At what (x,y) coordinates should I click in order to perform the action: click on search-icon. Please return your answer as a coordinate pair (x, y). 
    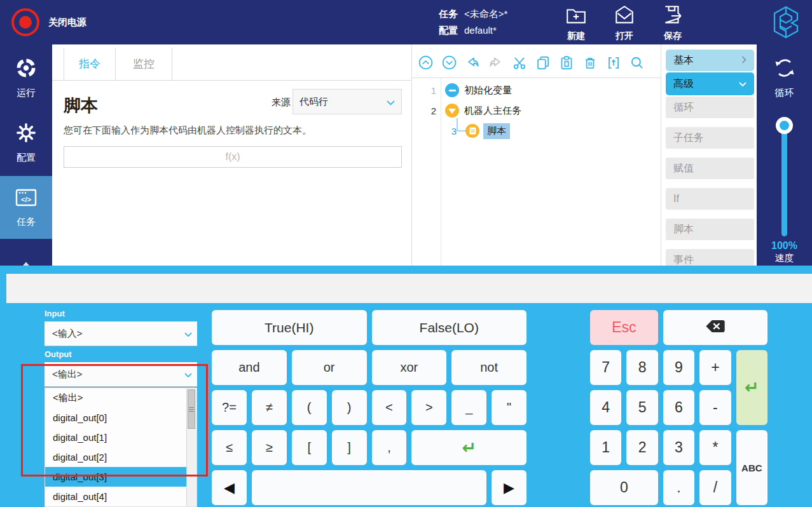
    Looking at the image, I should click on (637, 63).